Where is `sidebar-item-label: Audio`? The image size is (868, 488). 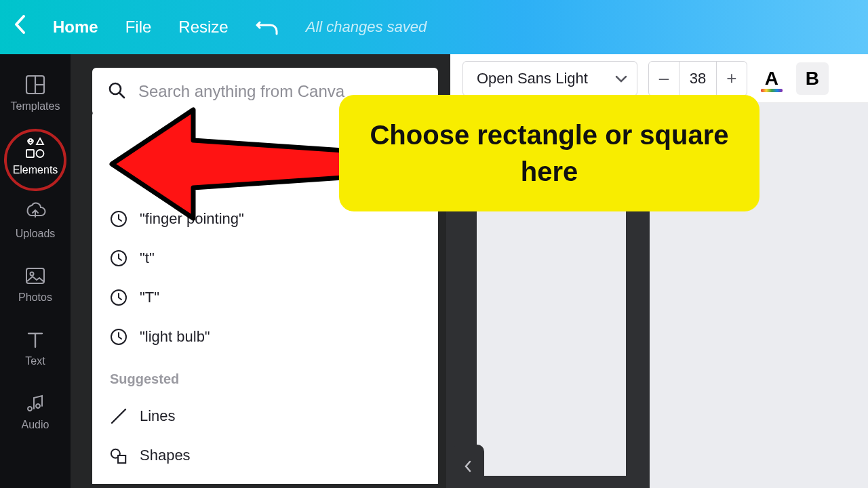 sidebar-item-label: Audio is located at coordinates (35, 425).